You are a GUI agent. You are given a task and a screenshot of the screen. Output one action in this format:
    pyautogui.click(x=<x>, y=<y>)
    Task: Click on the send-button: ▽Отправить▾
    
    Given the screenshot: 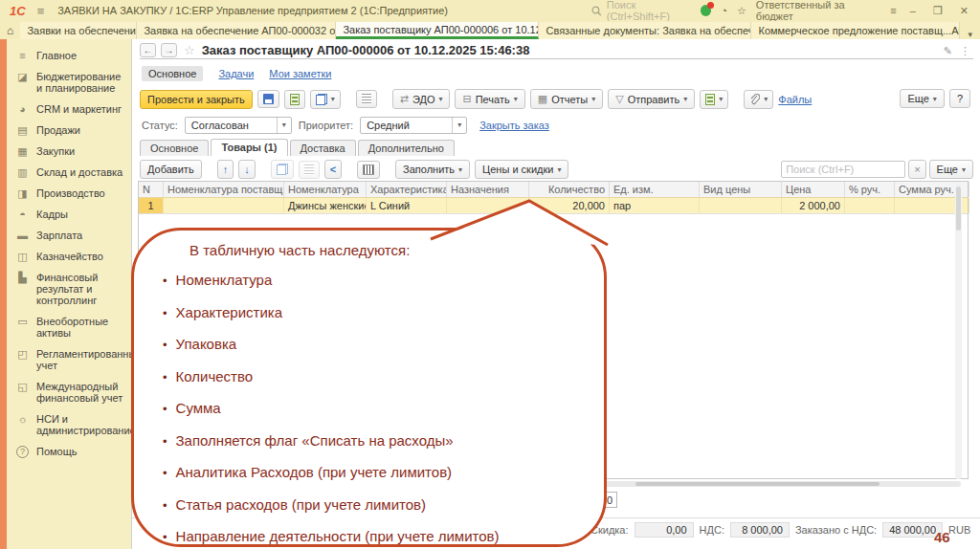 What is the action you would take?
    pyautogui.click(x=651, y=99)
    